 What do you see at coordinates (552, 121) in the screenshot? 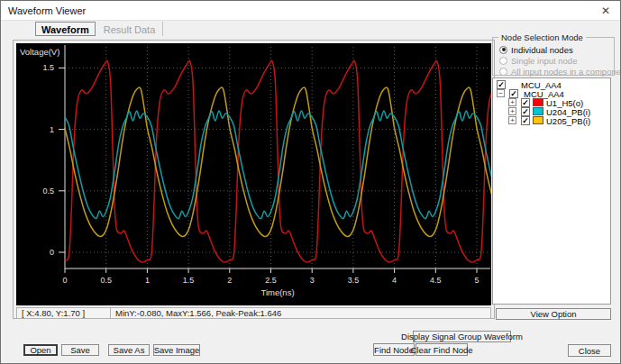
I see `tree-item-u205-pb-i-: +✓U205_PB(i)` at bounding box center [552, 121].